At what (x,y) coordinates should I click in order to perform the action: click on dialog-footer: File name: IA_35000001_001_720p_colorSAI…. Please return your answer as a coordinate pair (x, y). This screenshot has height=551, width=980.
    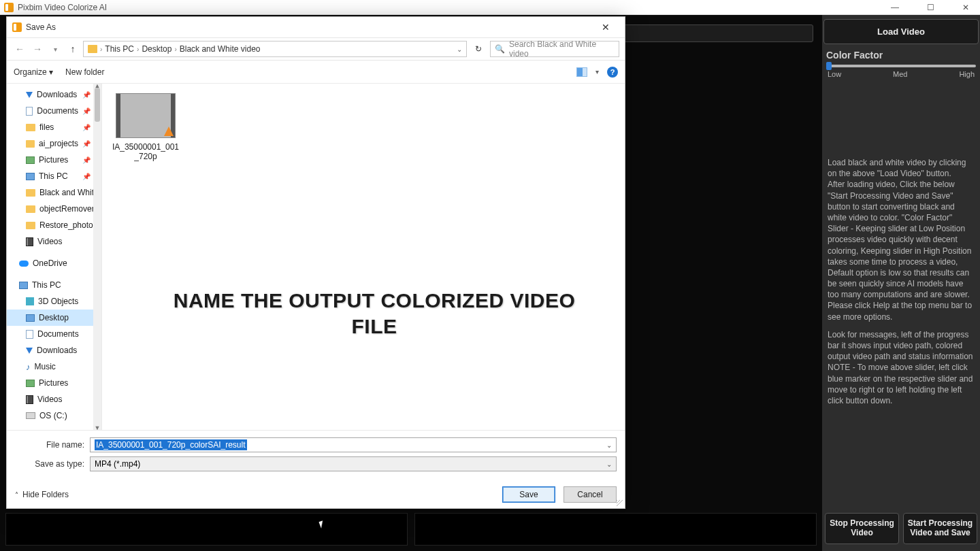
    Looking at the image, I should click on (316, 469).